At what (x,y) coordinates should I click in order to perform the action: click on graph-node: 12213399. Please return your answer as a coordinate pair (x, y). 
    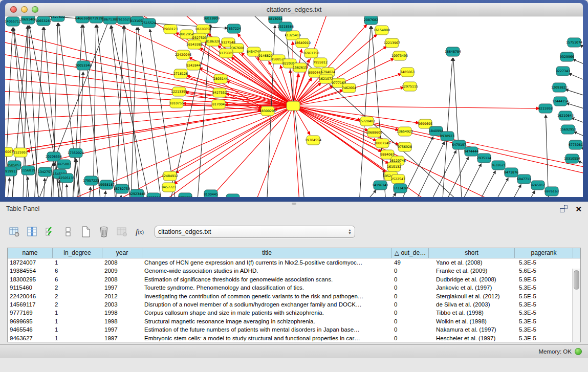
    Looking at the image, I should click on (179, 92).